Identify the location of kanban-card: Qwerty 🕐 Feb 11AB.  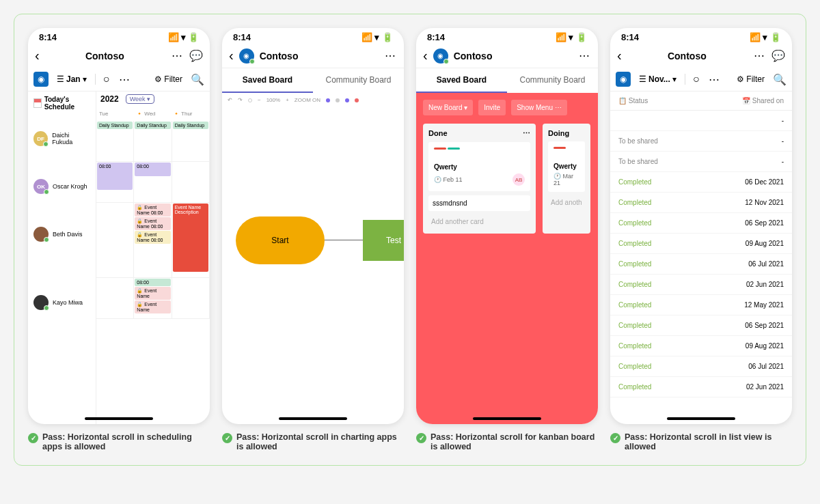
(480, 167).